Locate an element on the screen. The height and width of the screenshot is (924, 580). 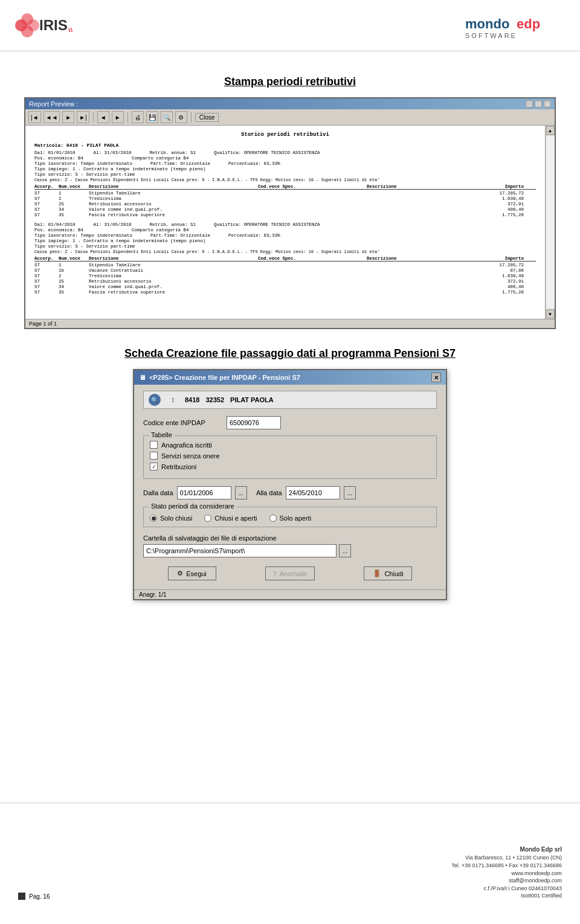
footer-web: www.mondoedp.com is located at coordinates (506, 873).